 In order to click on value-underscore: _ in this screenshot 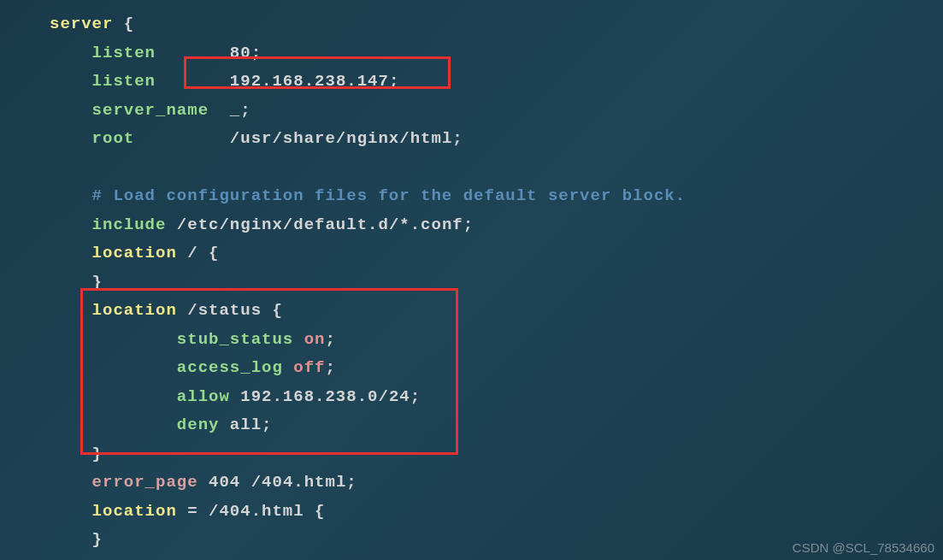, I will do `click(235, 110)`.